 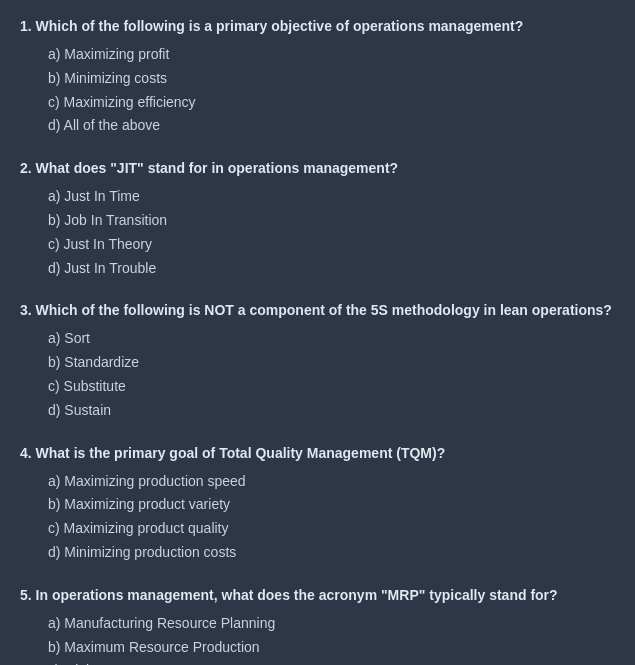 What do you see at coordinates (332, 624) in the screenshot?
I see `option-item-5-1: a) Manufacturing Resource Planning` at bounding box center [332, 624].